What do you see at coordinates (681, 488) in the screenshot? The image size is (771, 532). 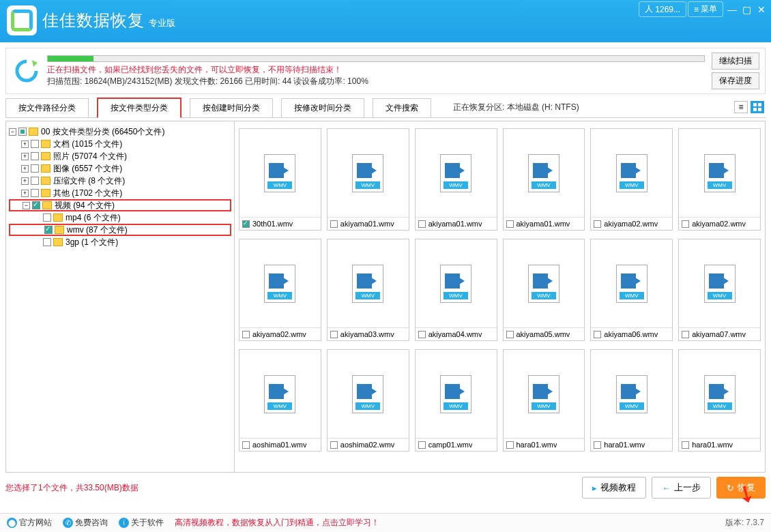 I see `prev-step-button: ←上一步` at bounding box center [681, 488].